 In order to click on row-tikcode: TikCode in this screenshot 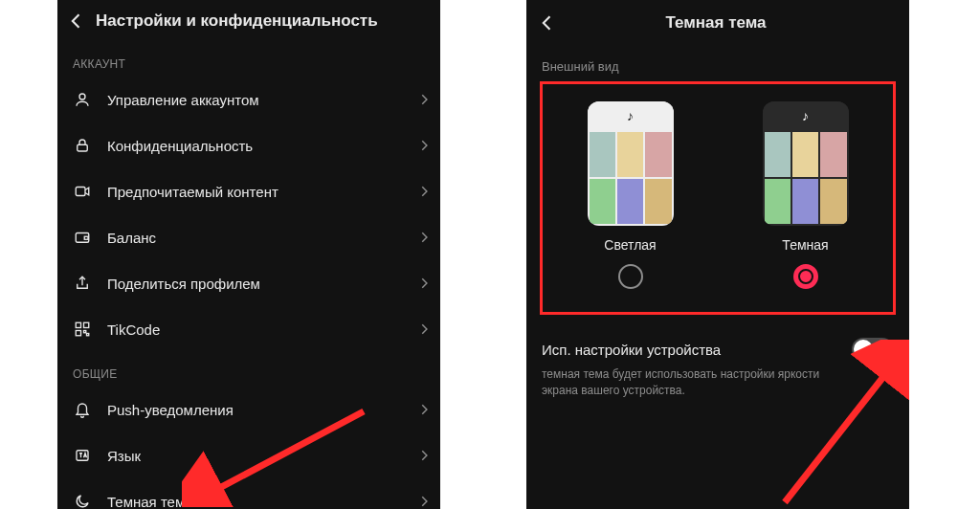, I will do `click(249, 329)`.